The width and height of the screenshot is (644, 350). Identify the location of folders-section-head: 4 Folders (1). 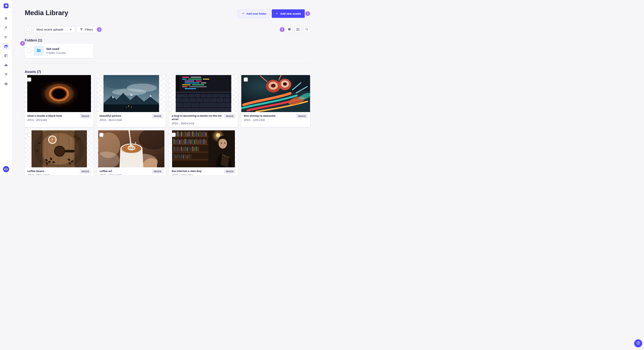
(168, 40).